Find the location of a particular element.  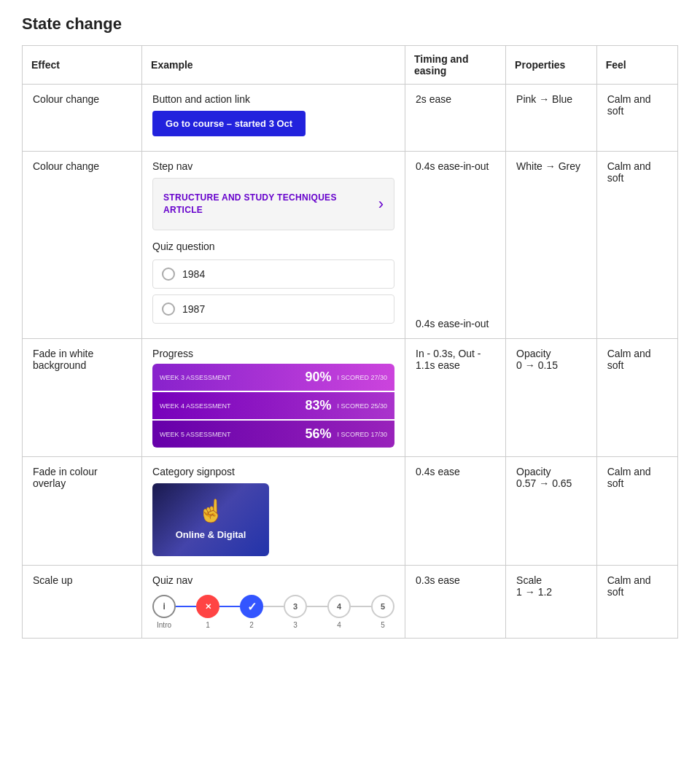

table-row: Colour change Button and action link Go … is located at coordinates (350, 118).